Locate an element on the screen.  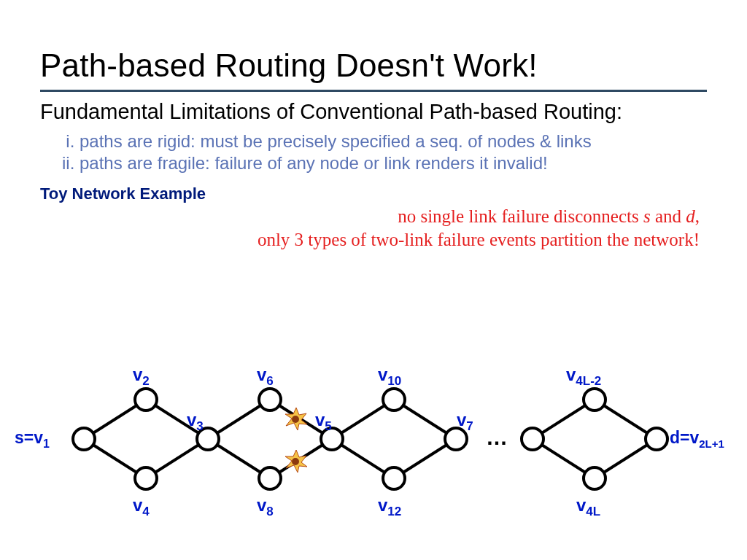
title-underline is located at coordinates (374, 90).